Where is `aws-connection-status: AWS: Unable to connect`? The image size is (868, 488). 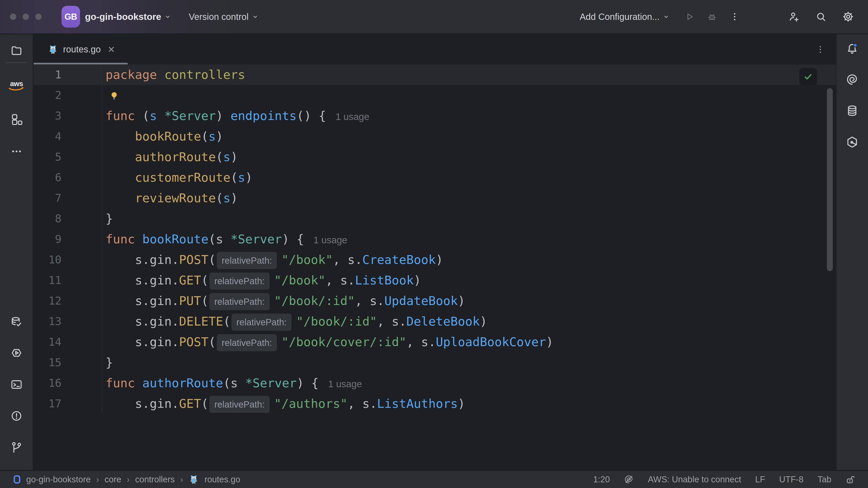
aws-connection-status: AWS: Unable to connect is located at coordinates (695, 480).